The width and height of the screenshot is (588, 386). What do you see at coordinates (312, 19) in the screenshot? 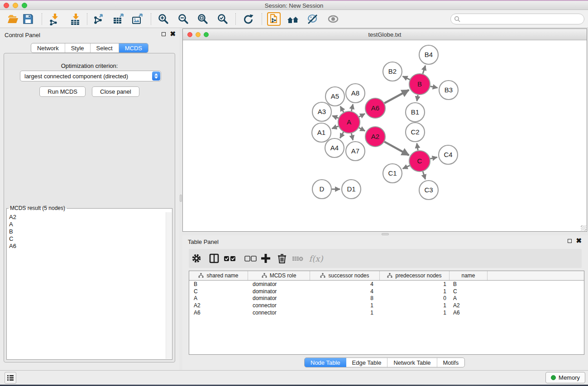
I see `toggle-style-icon` at bounding box center [312, 19].